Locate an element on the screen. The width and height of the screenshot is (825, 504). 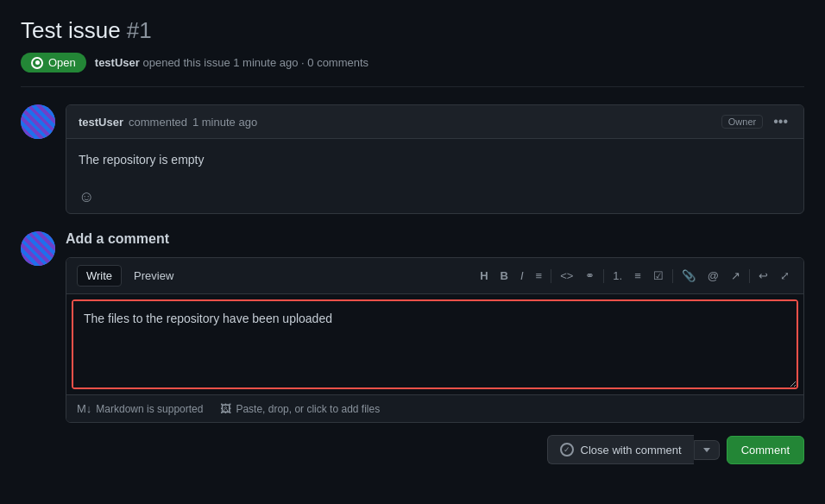
toolbar-heading-btn: H is located at coordinates (483, 276).